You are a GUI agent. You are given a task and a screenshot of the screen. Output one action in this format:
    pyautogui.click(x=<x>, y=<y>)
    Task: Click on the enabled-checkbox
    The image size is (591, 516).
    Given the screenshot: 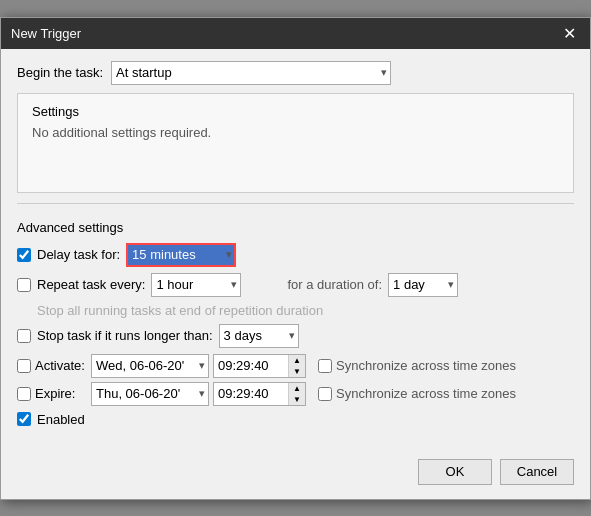 What is the action you would take?
    pyautogui.click(x=24, y=419)
    